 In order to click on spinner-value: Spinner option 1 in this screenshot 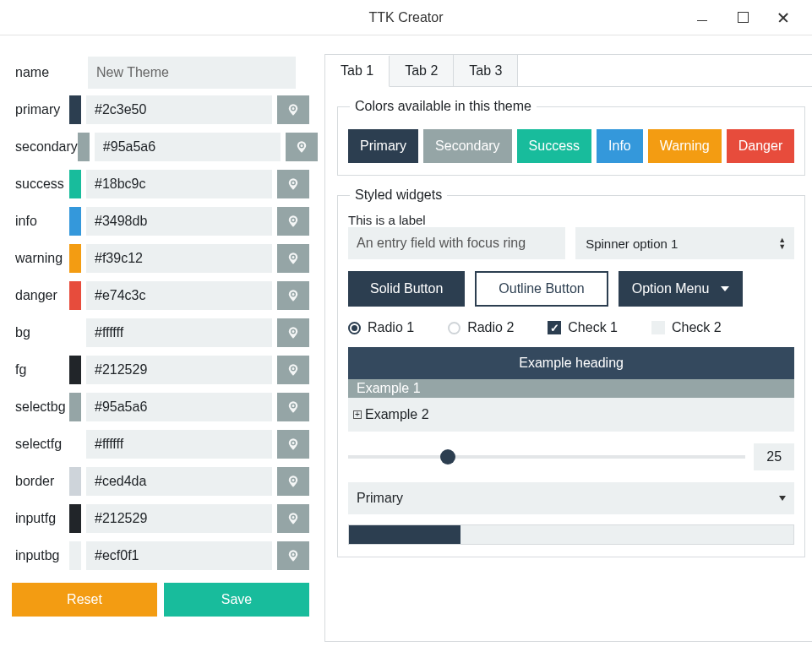, I will do `click(632, 243)`.